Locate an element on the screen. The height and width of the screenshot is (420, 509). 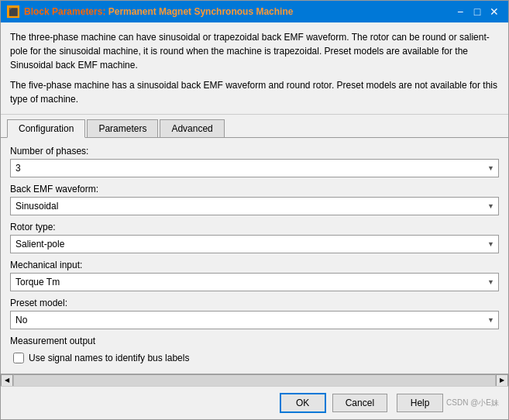
field-group-phases: Number of phases: 3 5 is located at coordinates (254, 161).